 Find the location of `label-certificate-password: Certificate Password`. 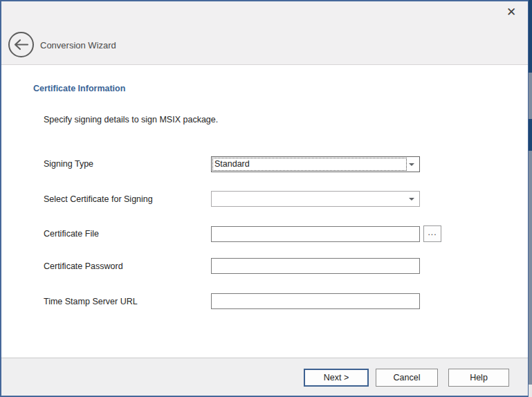

label-certificate-password: Certificate Password is located at coordinates (83, 266).